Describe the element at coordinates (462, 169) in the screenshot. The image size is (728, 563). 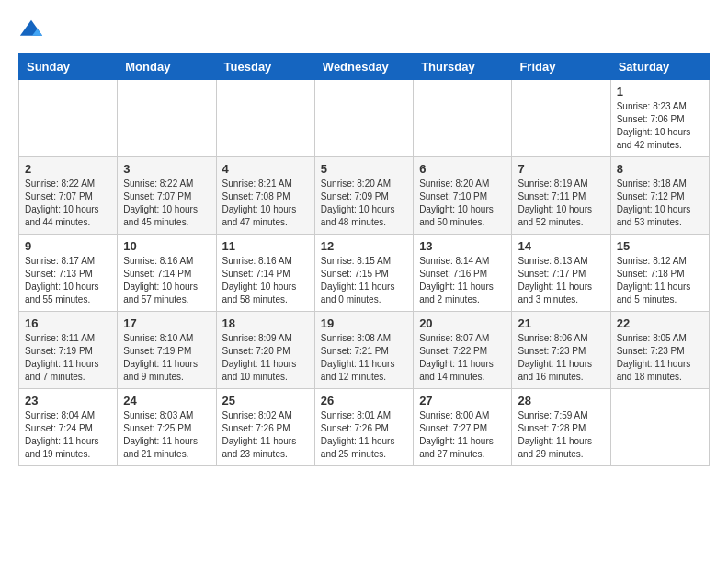
I see `day-number: 6` at that location.